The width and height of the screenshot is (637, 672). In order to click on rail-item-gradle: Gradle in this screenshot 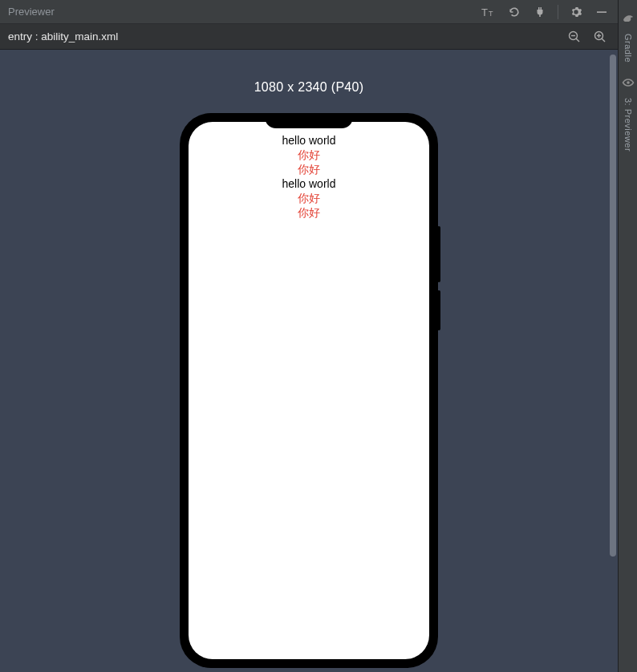, I will do `click(628, 36)`.